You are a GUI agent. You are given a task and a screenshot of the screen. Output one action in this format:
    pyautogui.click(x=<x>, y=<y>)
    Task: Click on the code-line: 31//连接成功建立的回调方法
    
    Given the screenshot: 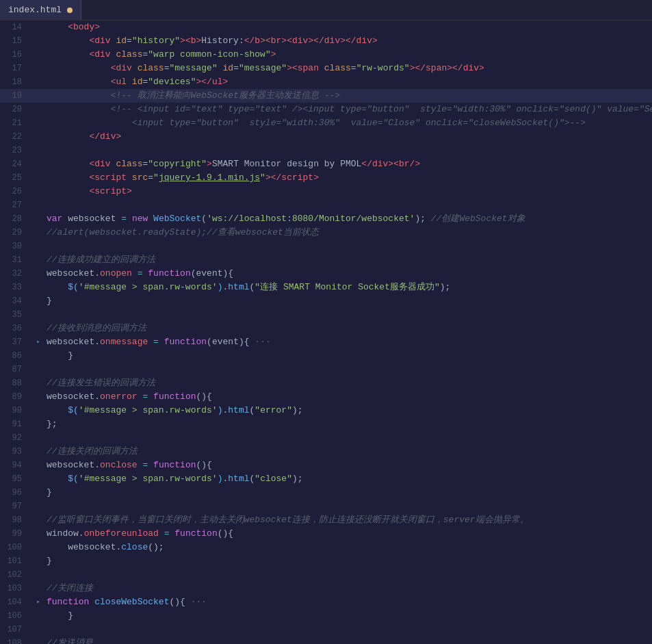 What is the action you would take?
    pyautogui.click(x=326, y=260)
    